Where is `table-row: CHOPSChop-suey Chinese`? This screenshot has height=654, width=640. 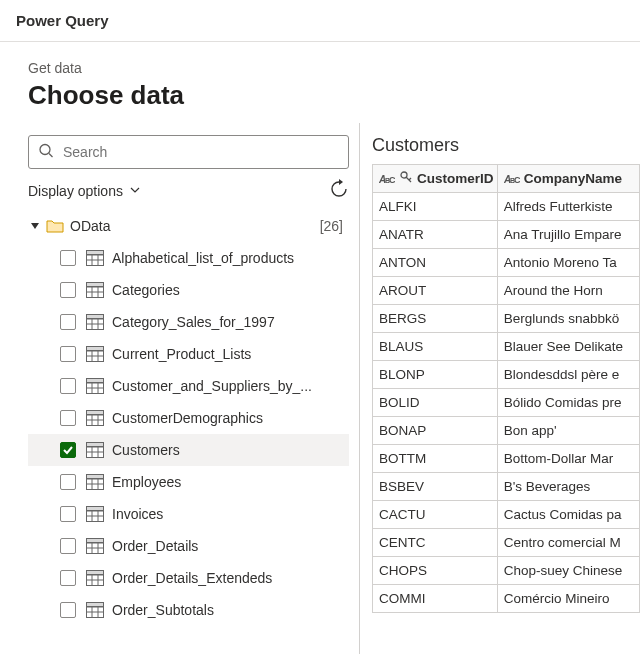 table-row: CHOPSChop-suey Chinese is located at coordinates (506, 571).